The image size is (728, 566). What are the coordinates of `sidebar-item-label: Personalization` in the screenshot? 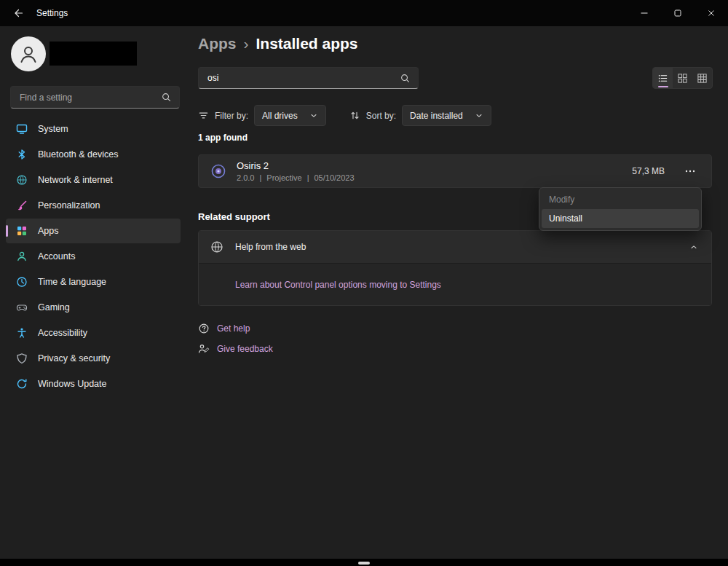 It's located at (68, 205).